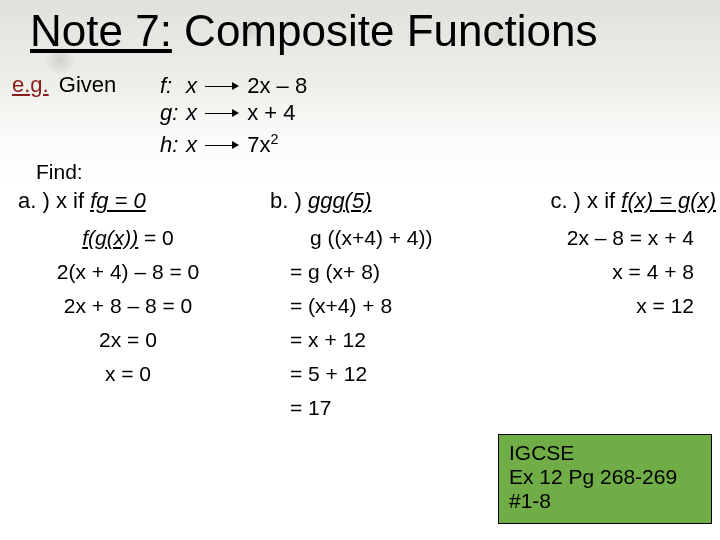 The image size is (720, 540). I want to click on def-g: g:x x + 4, so click(234, 112).